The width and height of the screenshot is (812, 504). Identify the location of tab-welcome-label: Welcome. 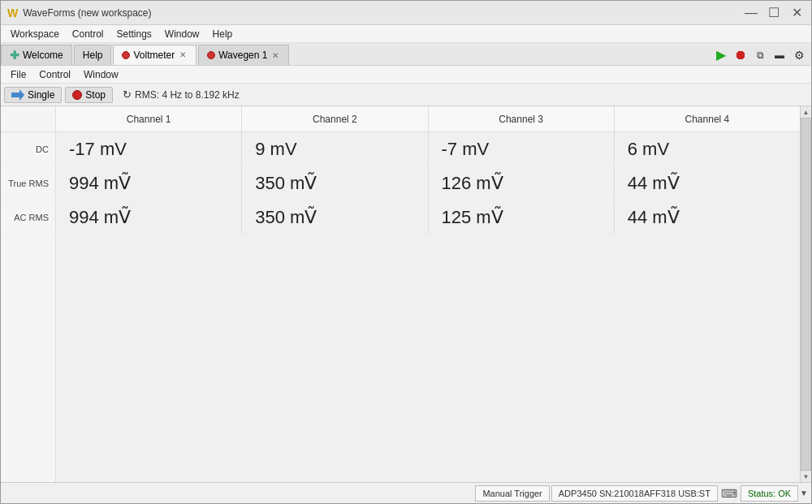
(43, 55).